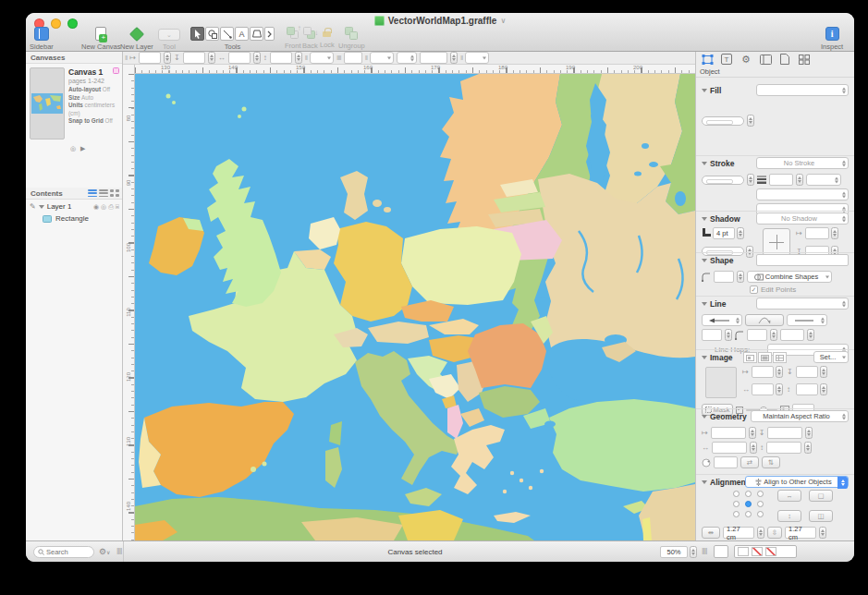 The height and width of the screenshot is (595, 868). Describe the element at coordinates (382, 57) in the screenshot. I see `font-dropdown` at that location.